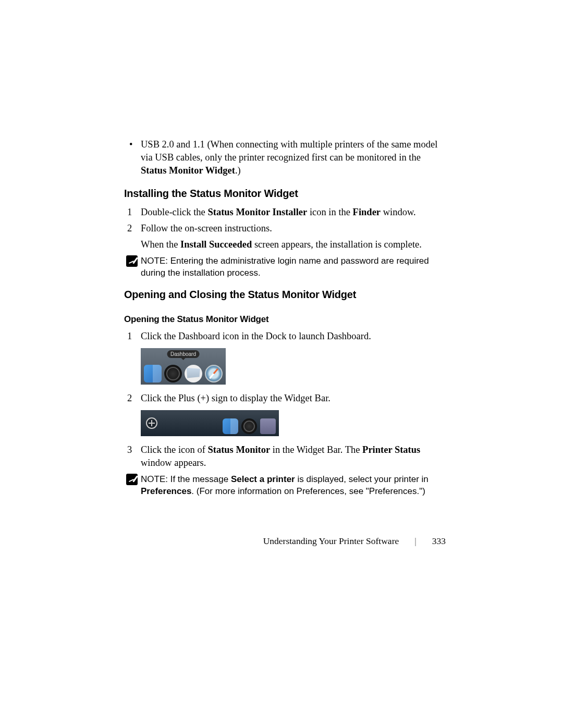 Image resolution: width=563 pixels, height=728 pixels. Describe the element at coordinates (258, 212) in the screenshot. I see `text-bold: Status Monitor Installer` at that location.